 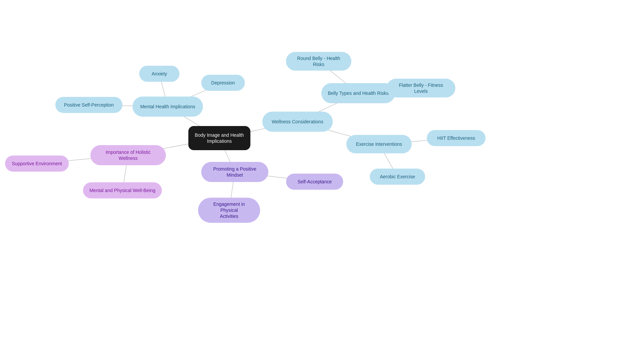 I want to click on node-flatter-belly: Flatter Belly - Fitness Levels, so click(x=421, y=88).